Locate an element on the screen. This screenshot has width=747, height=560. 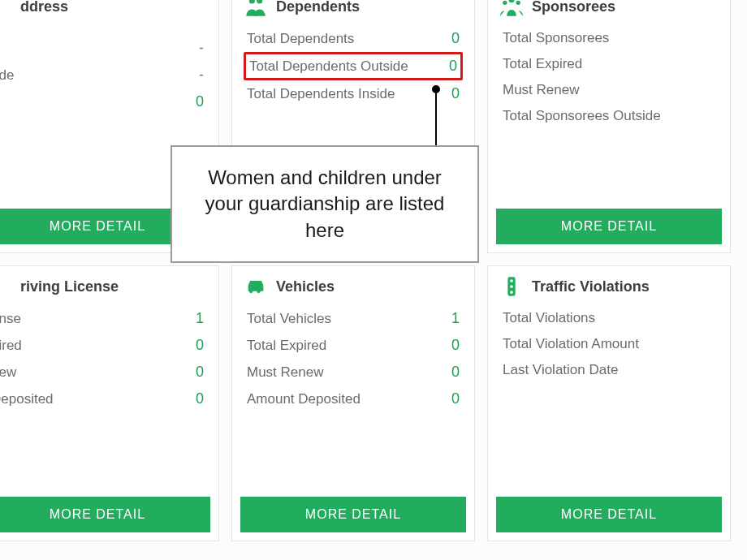
row-label: new is located at coordinates (8, 373).